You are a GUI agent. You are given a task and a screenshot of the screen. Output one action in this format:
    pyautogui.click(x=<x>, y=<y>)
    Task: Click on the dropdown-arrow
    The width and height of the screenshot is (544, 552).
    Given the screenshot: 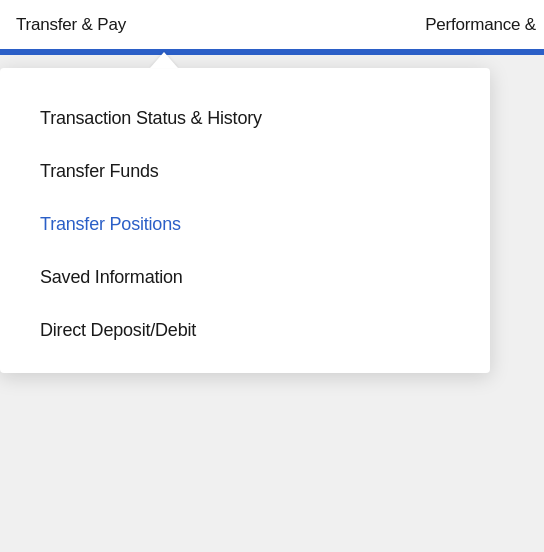 What is the action you would take?
    pyautogui.click(x=164, y=60)
    